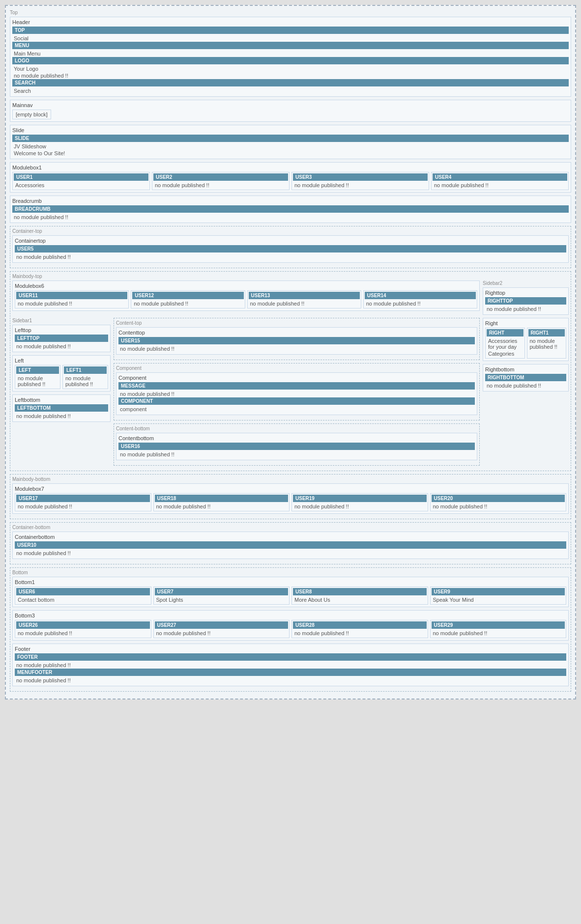 The width and height of the screenshot is (581, 924). Describe the element at coordinates (360, 629) in the screenshot. I see `user28-cell: USER28 no module published !!` at that location.